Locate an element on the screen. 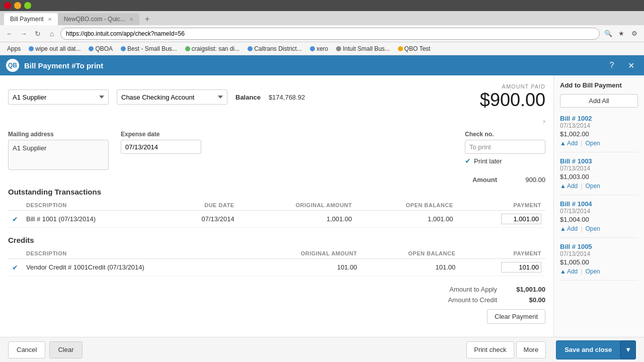  tab-newqbo: NewQBO.com - Quic... ✕ is located at coordinates (99, 19).